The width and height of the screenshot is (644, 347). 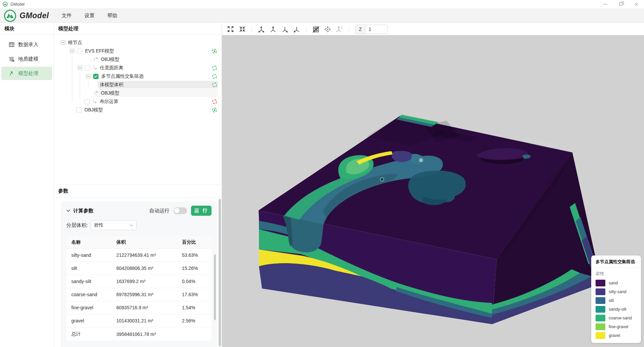 What do you see at coordinates (27, 185) in the screenshot?
I see `module-sidebar: 模块 数据录入 地质建` at bounding box center [27, 185].